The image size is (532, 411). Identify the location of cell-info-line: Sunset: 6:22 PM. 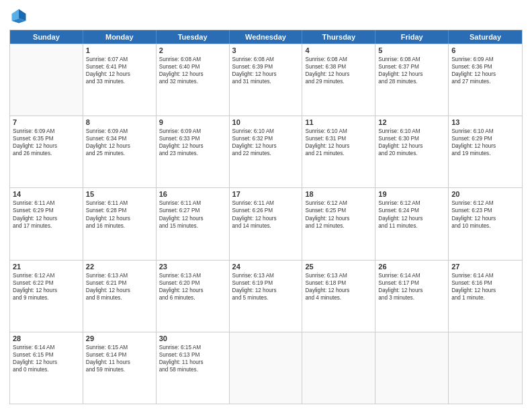
(46, 283).